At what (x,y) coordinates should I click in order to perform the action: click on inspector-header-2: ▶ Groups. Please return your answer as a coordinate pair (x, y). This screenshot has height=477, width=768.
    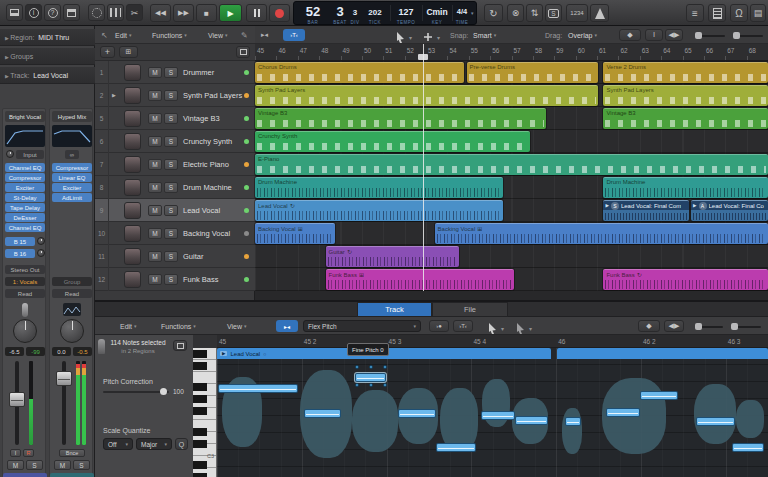
    Looking at the image, I should click on (48, 56).